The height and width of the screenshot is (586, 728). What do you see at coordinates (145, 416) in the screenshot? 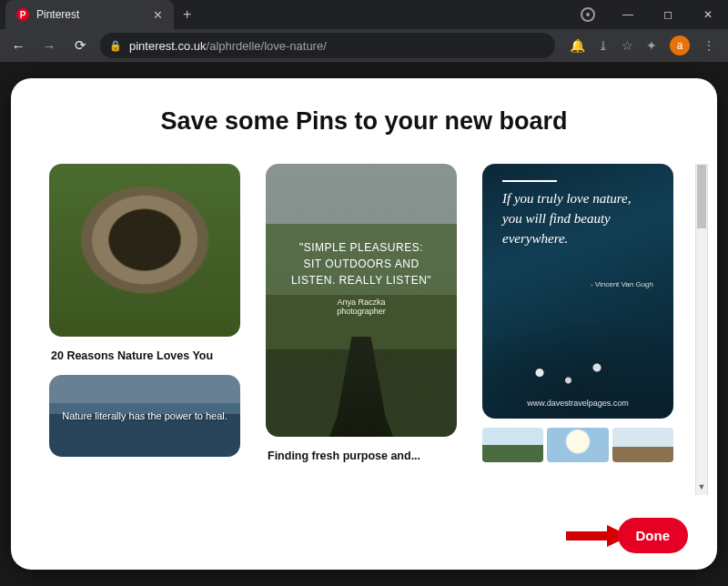
I see `pin-card: Nature literally has the power to heal.` at bounding box center [145, 416].